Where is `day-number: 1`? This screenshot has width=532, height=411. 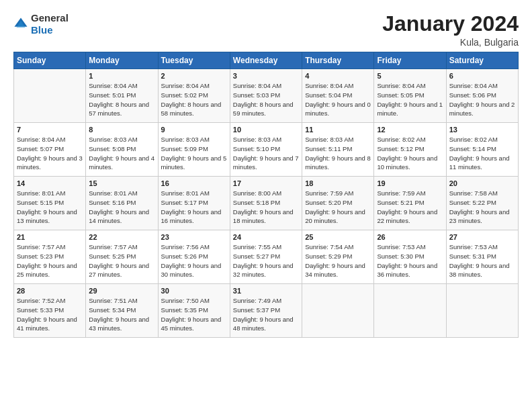
day-number: 1 is located at coordinates (122, 76).